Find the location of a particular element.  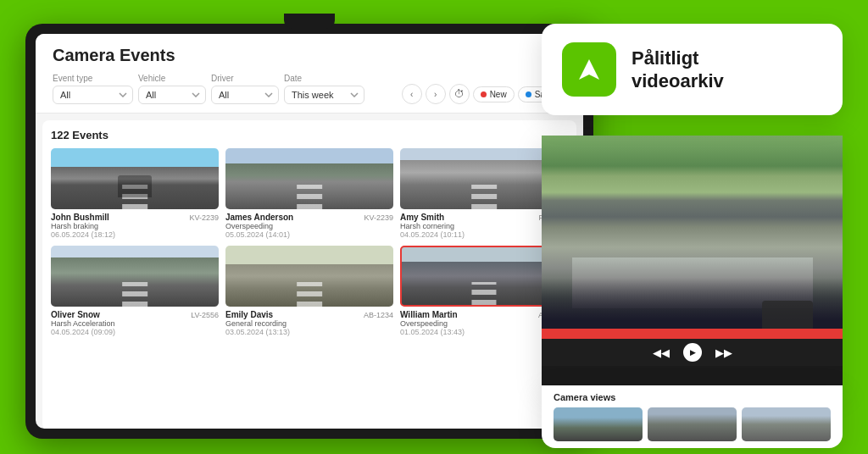

play-icon: ▶ is located at coordinates (693, 352).